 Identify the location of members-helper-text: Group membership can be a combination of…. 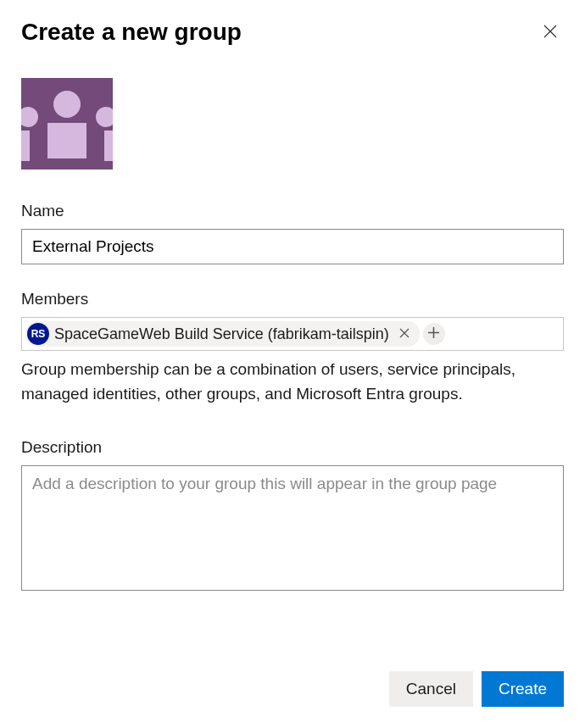
(292, 381).